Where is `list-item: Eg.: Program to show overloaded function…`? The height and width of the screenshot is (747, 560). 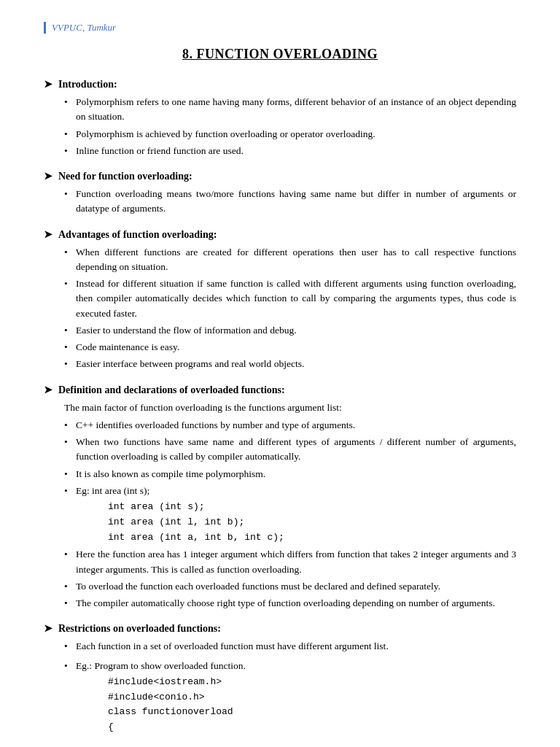
list-item: Eg.: Program to show overloaded function… is located at coordinates (290, 697).